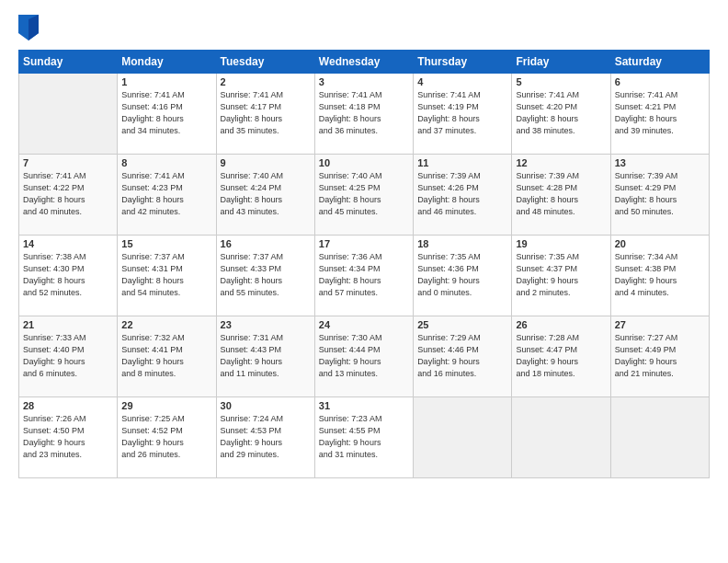 This screenshot has height=563, width=728. Describe the element at coordinates (266, 406) in the screenshot. I see `day-number: 30` at that location.